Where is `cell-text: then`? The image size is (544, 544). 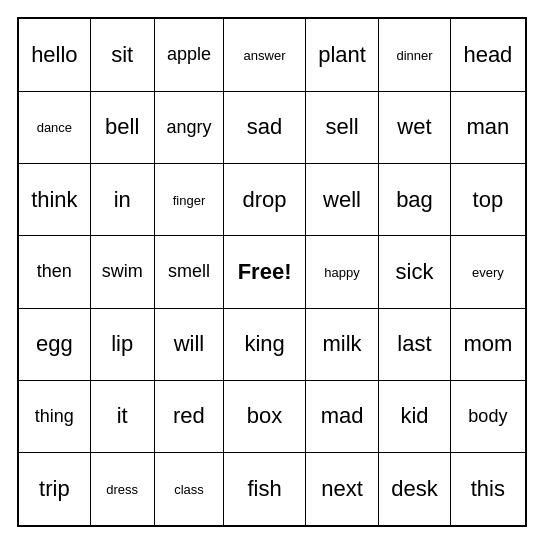
cell-text: then is located at coordinates (54, 271).